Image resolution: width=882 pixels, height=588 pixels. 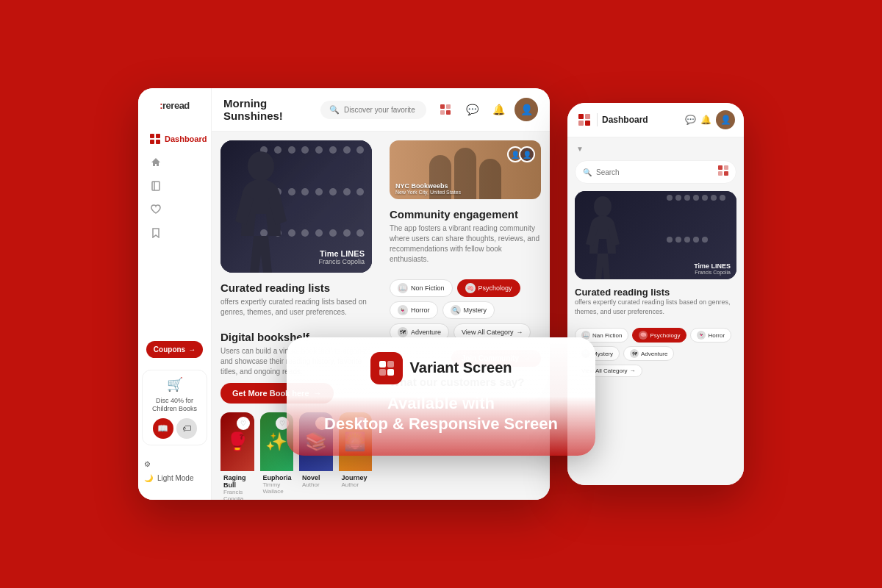 I want to click on nonfiction-label: Non Fiction, so click(x=428, y=288).